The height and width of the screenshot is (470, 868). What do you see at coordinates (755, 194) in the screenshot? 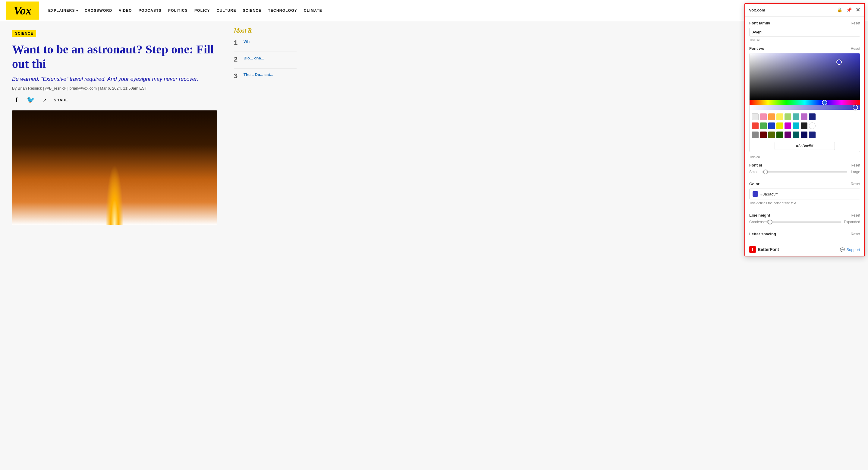
I see `color-dot` at bounding box center [755, 194].